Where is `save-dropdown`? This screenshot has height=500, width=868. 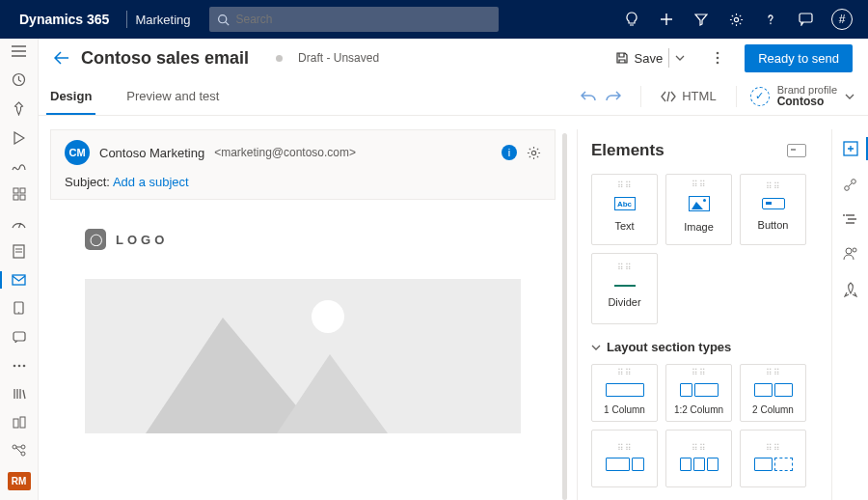
save-dropdown is located at coordinates (679, 58).